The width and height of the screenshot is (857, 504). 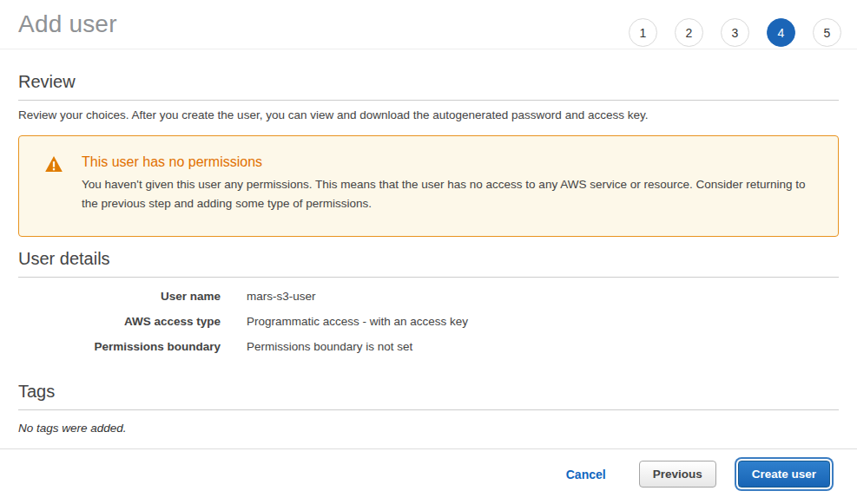 What do you see at coordinates (781, 33) in the screenshot?
I see `step-4-active: 4` at bounding box center [781, 33].